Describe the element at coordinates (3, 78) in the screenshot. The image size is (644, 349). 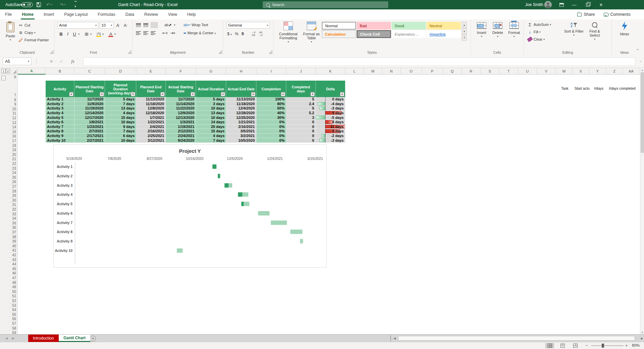
I see `outline-collapse-button: −` at that location.